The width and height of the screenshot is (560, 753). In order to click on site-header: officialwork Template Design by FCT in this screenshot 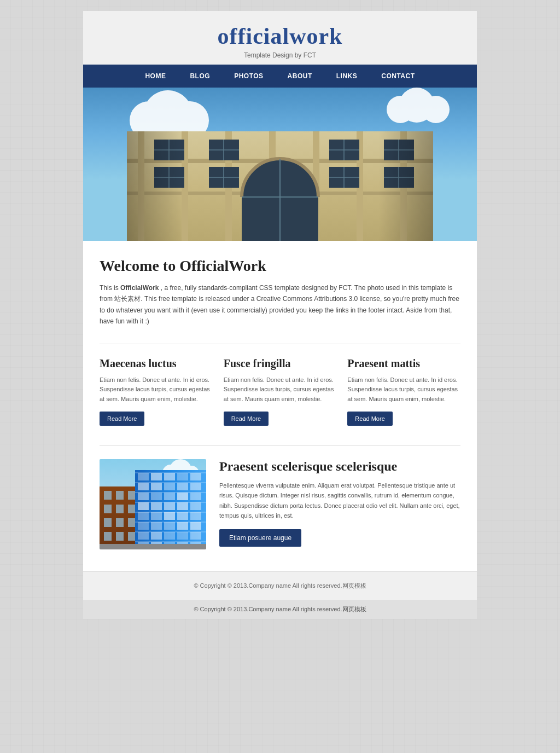, I will do `click(280, 38)`.